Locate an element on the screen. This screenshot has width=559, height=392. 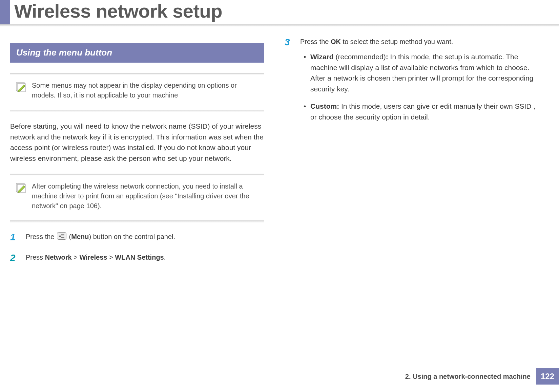
bullet-content: Wizard (recommended): In this mode, the … is located at coordinates (425, 73).